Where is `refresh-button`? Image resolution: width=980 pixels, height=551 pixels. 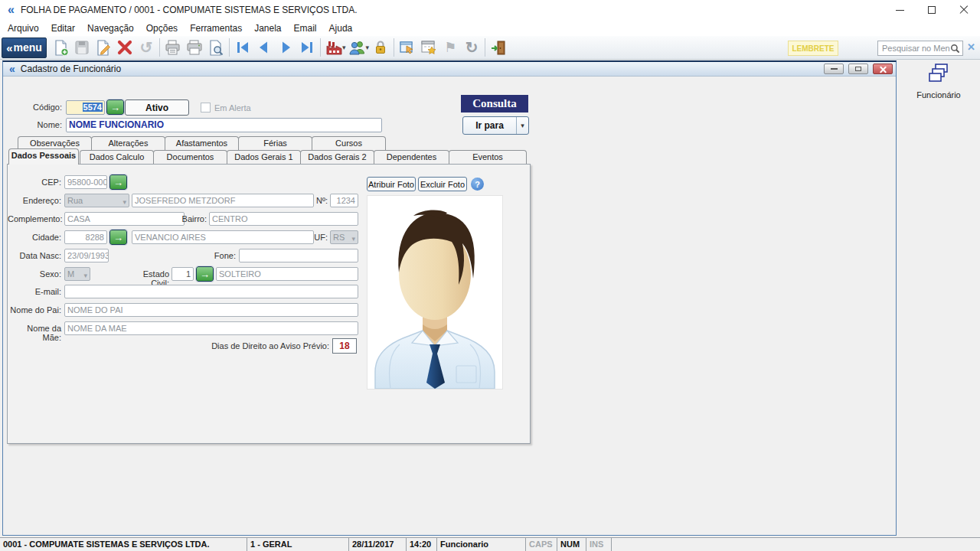
refresh-button is located at coordinates (472, 47).